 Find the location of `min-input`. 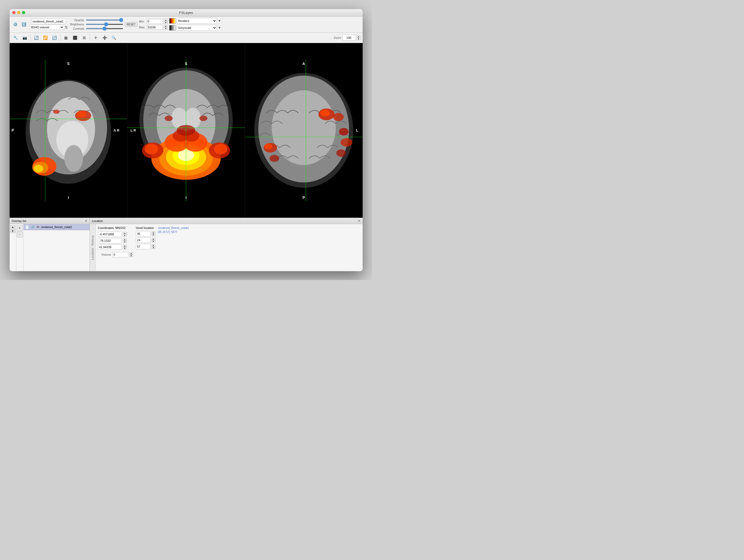

min-input is located at coordinates (155, 22).